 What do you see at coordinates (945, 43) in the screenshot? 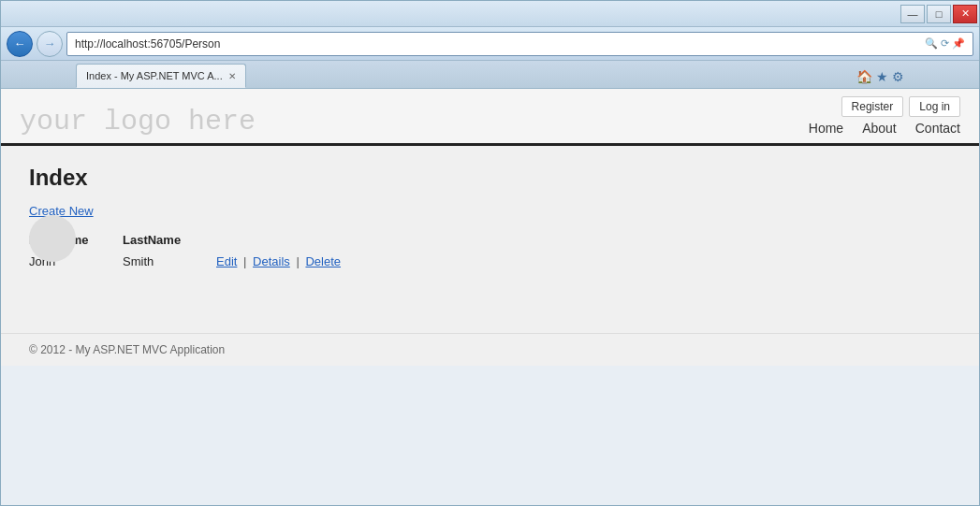
I see `refresh-icon: ⟳` at bounding box center [945, 43].